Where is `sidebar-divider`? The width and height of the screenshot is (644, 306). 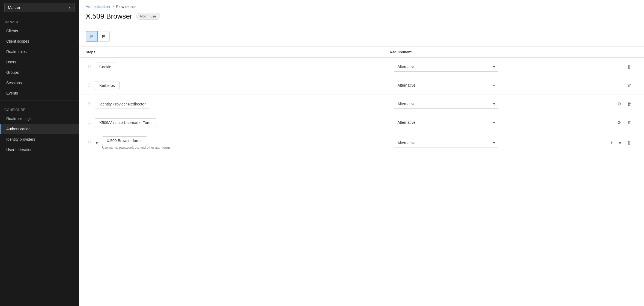 sidebar-divider is located at coordinates (40, 101).